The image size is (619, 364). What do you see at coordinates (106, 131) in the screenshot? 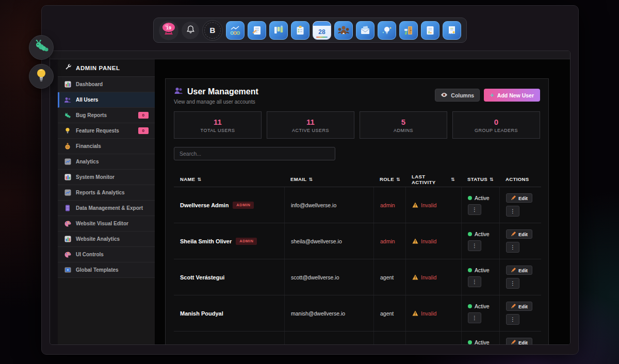
I see `sidebar-item-feature-requests: Feature Requests 0` at bounding box center [106, 131].